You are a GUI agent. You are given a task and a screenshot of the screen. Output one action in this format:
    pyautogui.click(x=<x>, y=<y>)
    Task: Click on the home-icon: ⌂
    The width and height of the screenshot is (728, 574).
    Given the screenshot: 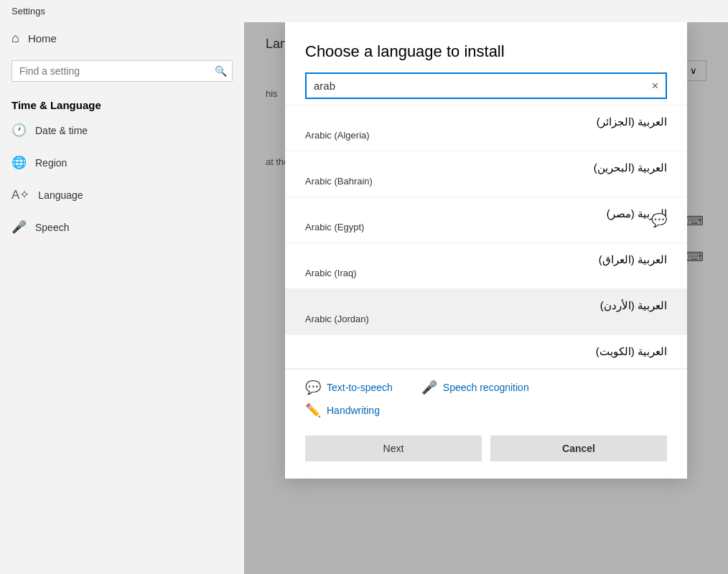 What is the action you would take?
    pyautogui.click(x=16, y=39)
    